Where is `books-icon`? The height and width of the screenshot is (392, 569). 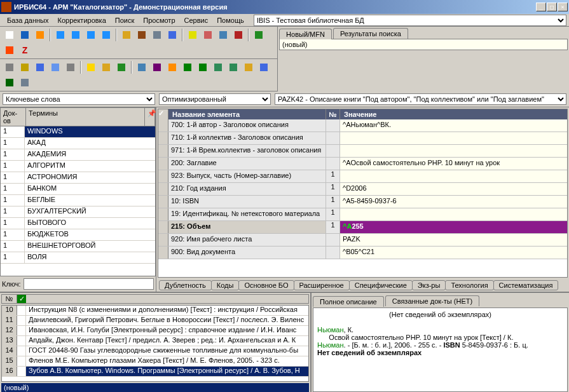
books-icon is located at coordinates (142, 35).